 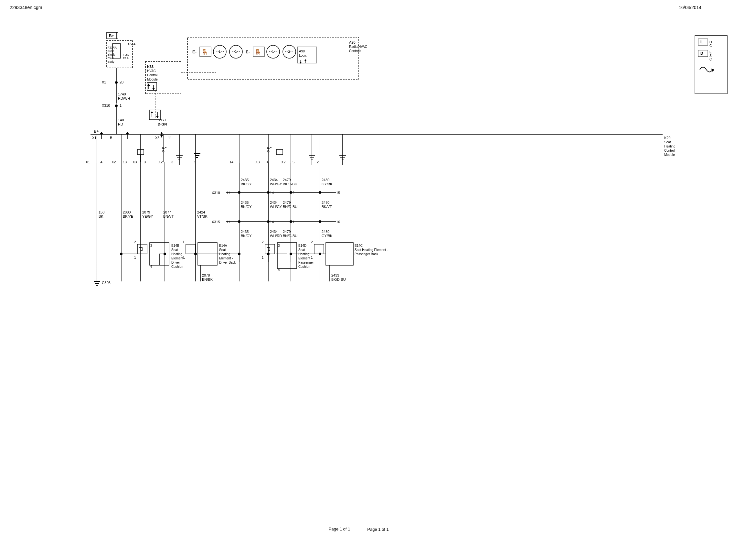 What do you see at coordinates (335, 275) in the screenshot?
I see `svg-text: 2433` at bounding box center [335, 275].